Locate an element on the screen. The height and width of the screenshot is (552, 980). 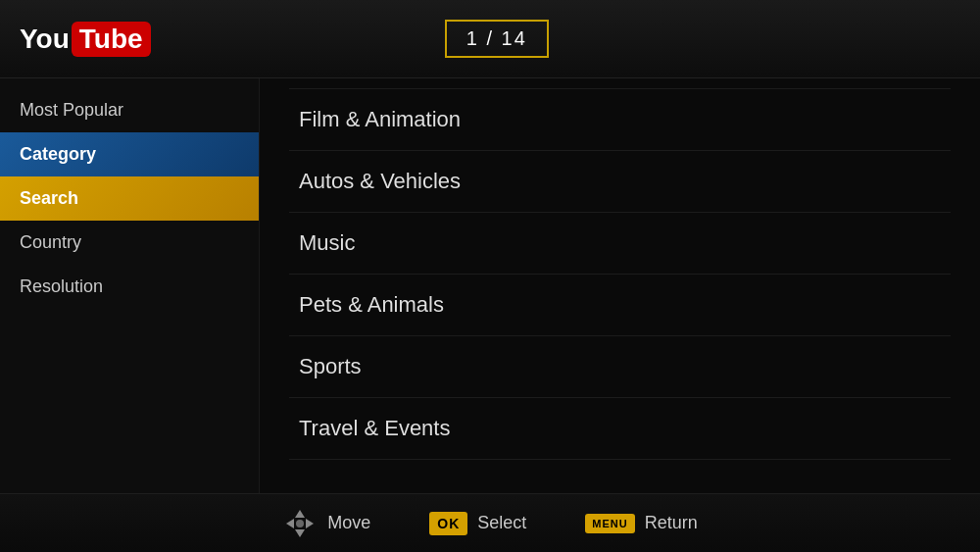
header: You Tube 1 / 14 is located at coordinates (490, 39).